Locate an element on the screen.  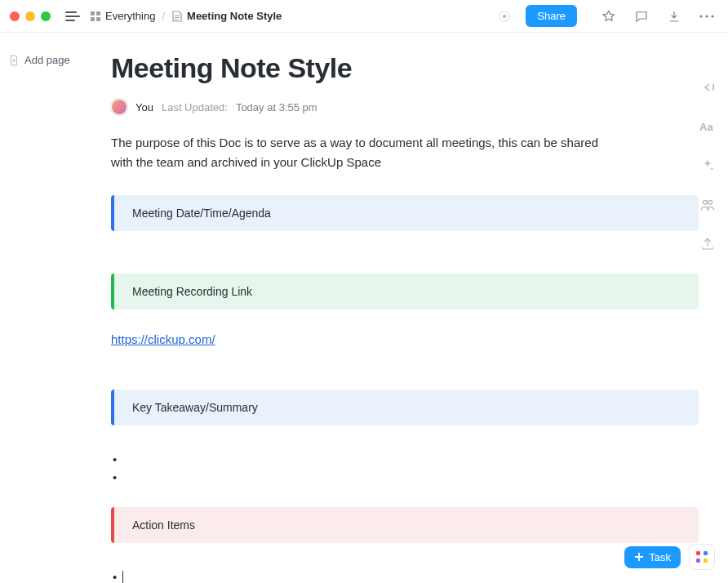
breadcrumb-everything: Everything is located at coordinates (122, 16).